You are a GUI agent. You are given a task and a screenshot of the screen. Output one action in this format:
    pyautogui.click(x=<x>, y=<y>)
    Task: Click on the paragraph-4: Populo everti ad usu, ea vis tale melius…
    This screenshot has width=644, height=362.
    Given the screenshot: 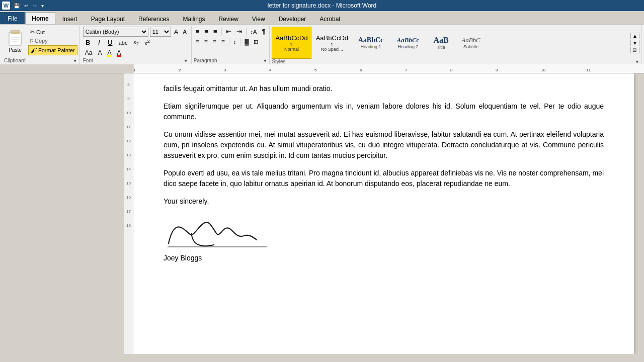 What is the action you would take?
    pyautogui.click(x=383, y=178)
    